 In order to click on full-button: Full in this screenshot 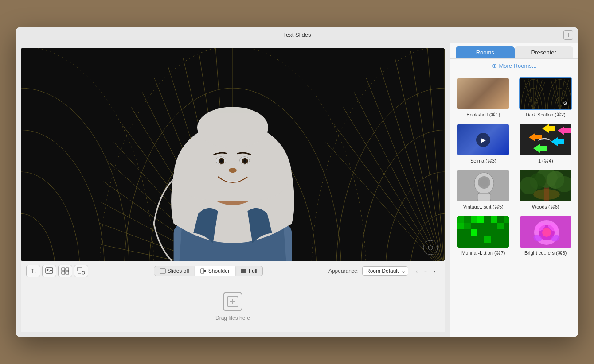, I will do `click(249, 271)`.